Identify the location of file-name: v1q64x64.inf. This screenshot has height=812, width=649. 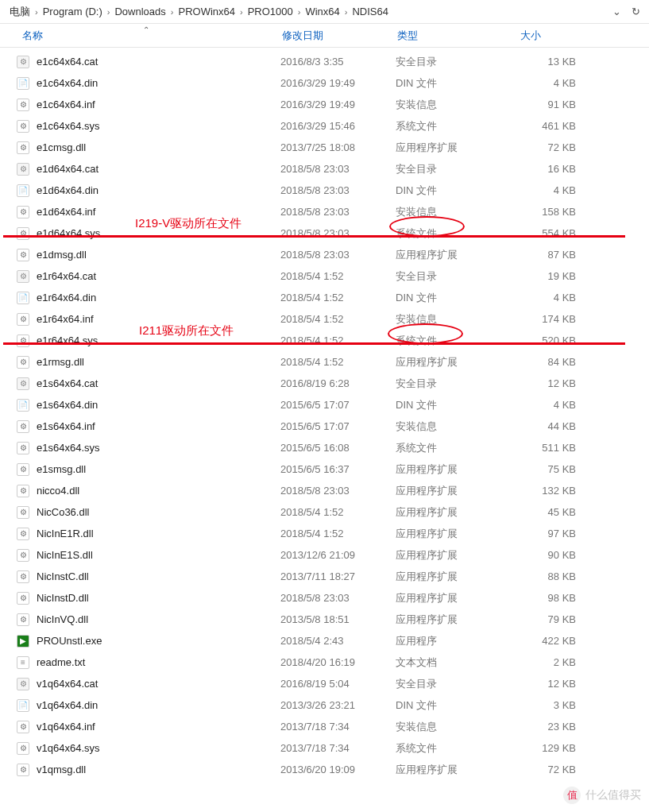
(159, 726).